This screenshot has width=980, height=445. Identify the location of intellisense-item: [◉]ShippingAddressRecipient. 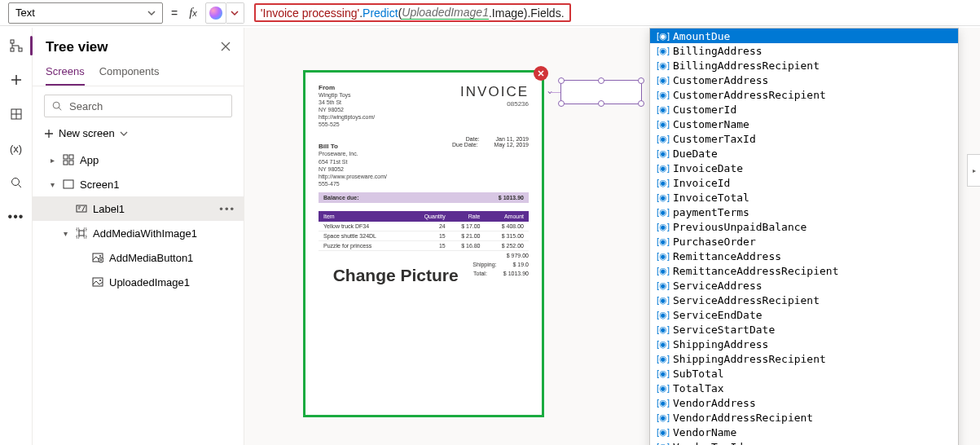
(804, 359).